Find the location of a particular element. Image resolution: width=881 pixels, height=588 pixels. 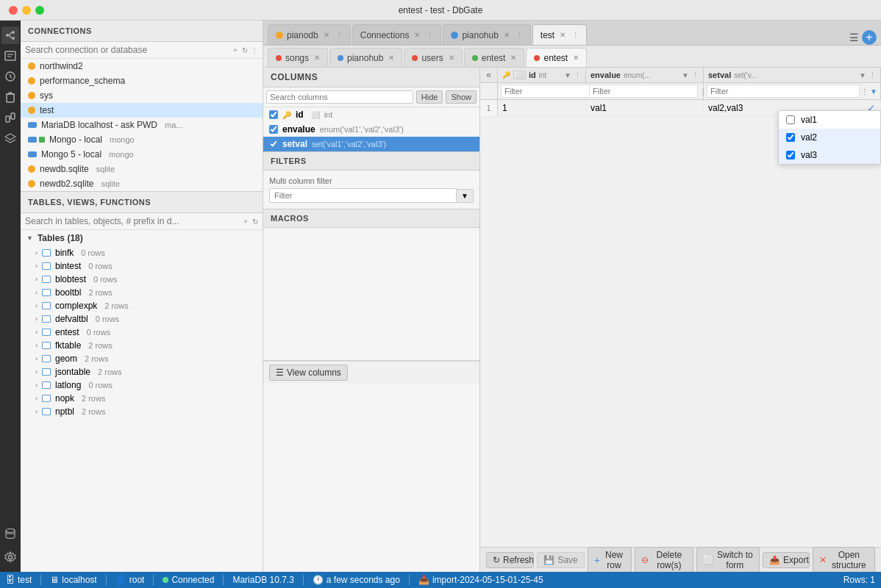

table-item-jsontable: › jsontable 2 rows is located at coordinates (141, 372).